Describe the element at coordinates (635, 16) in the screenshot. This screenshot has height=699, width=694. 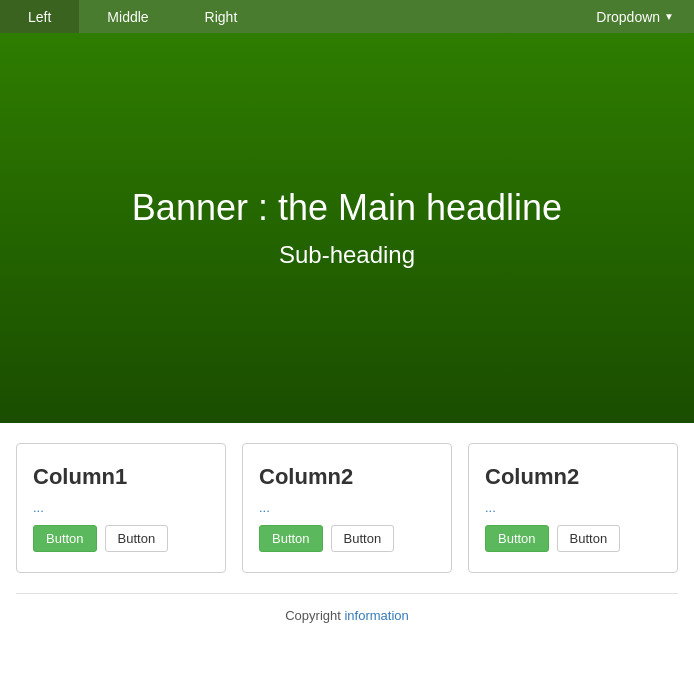
I see `nav-dropdown: Dropdown ▼` at that location.